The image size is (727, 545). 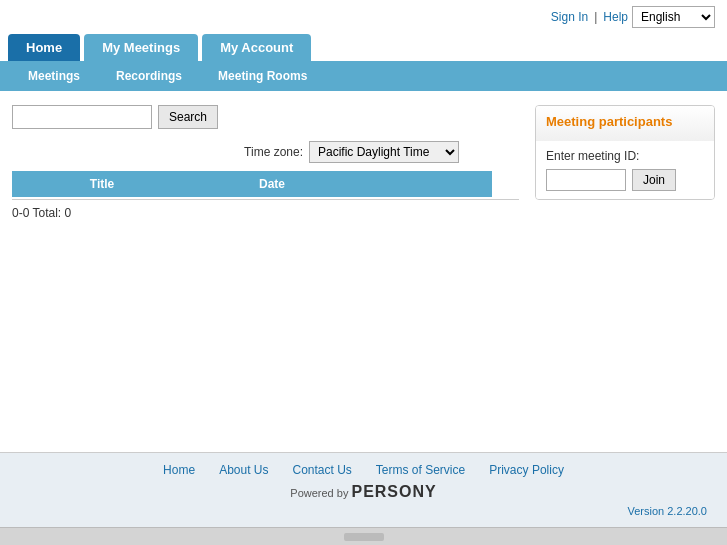 What do you see at coordinates (188, 117) in the screenshot?
I see `search-button: Search` at bounding box center [188, 117].